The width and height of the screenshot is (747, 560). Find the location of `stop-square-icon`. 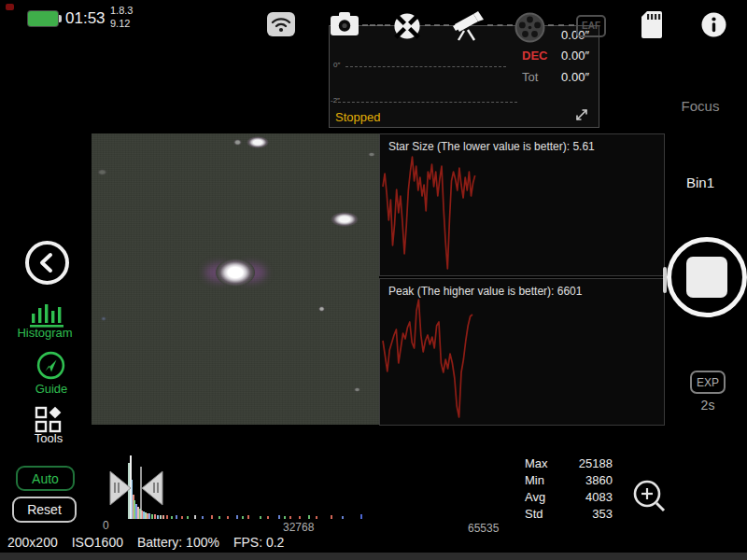

stop-square-icon is located at coordinates (707, 277).